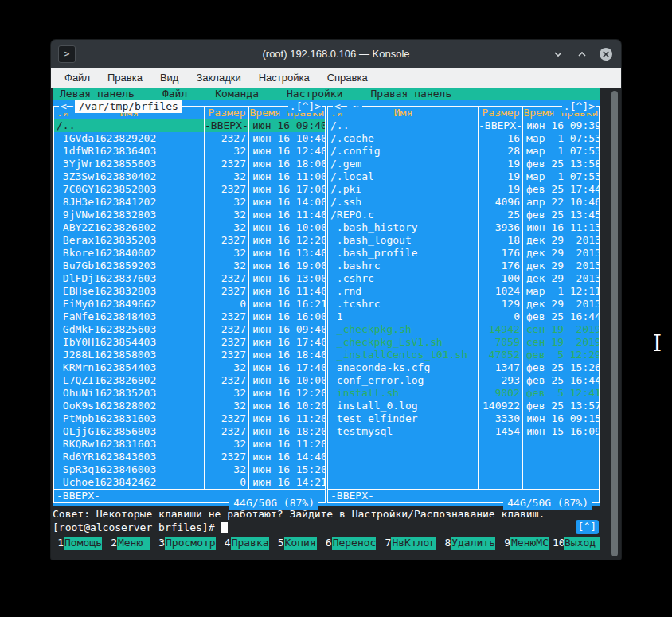  I want to click on file-row: Berax16238352032327июн 16 12:20, so click(189, 240).